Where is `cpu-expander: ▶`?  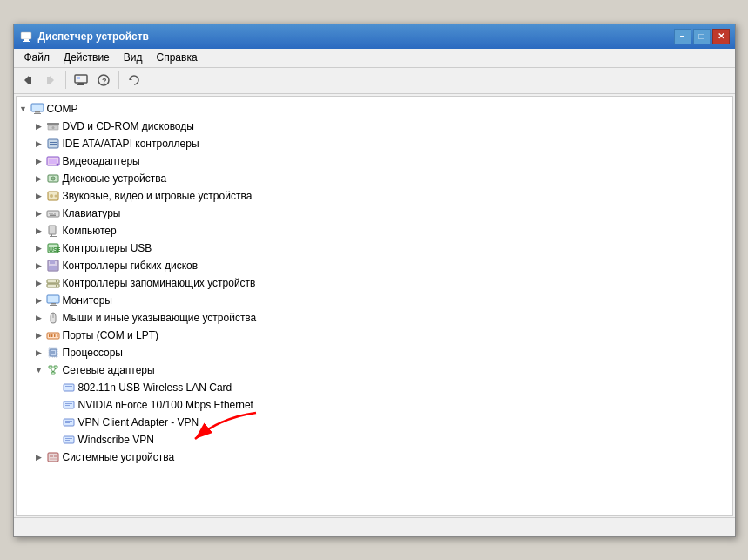
cpu-expander: ▶ is located at coordinates (39, 353).